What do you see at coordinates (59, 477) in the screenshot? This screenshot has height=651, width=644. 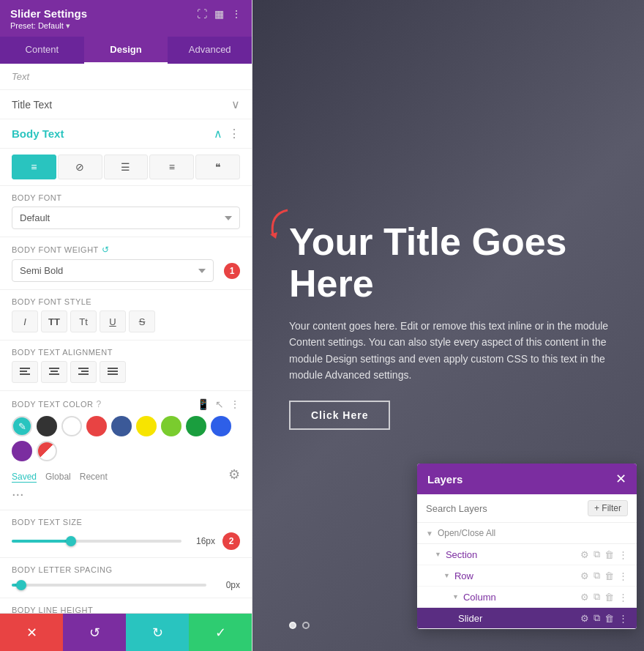 I see `color-tab-global: Global` at bounding box center [59, 477].